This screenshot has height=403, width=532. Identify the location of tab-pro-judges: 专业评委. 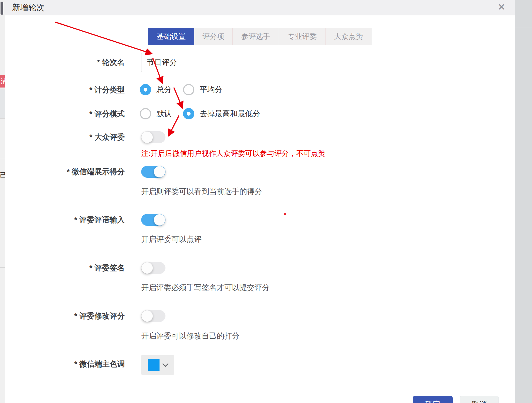
(302, 36).